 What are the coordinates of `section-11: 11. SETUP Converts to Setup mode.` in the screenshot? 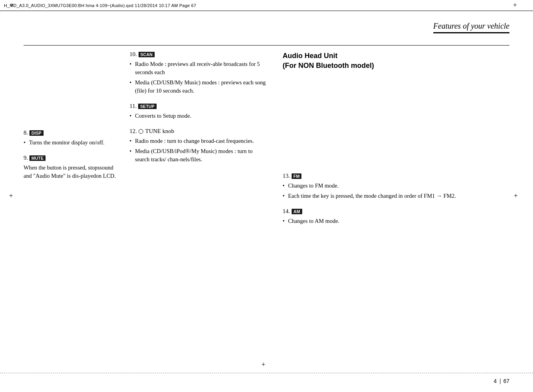 It's located at (198, 111).